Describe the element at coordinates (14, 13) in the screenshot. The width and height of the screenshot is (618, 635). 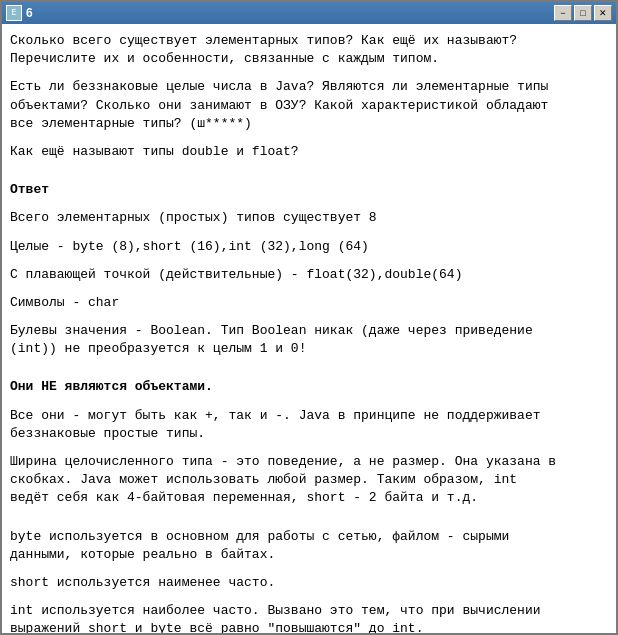
I see `window-icon: E` at that location.